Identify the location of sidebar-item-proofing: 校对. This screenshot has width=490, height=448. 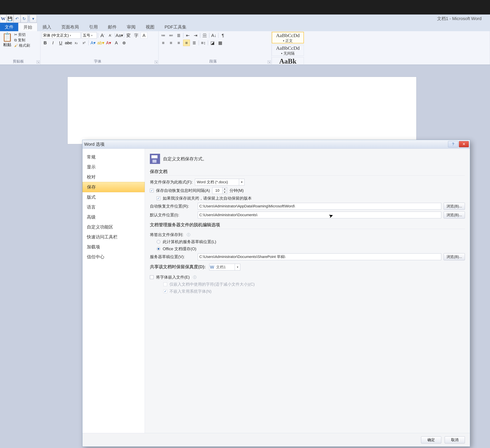
(114, 177).